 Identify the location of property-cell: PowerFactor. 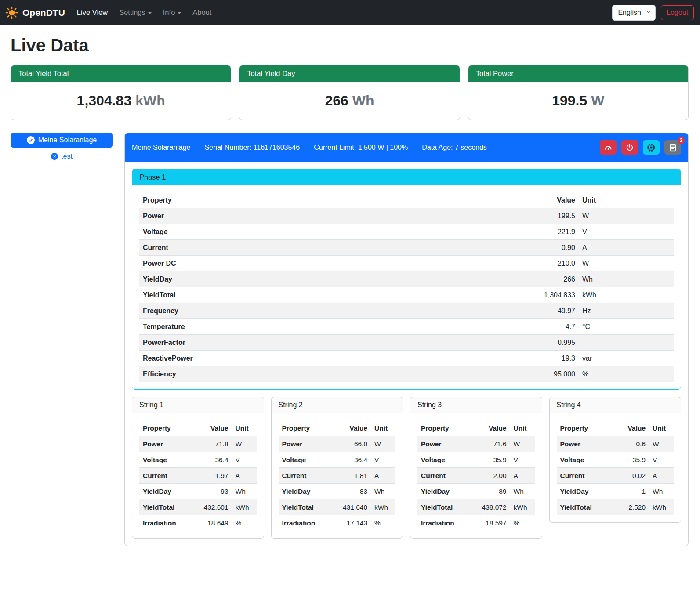
(271, 343).